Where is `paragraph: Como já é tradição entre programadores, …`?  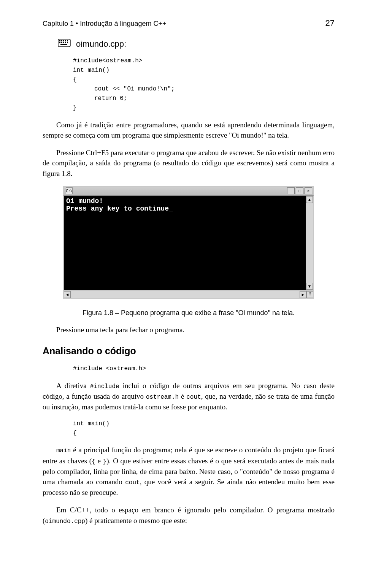 paragraph: Como já é tradição entre programadores, … is located at coordinates (189, 130).